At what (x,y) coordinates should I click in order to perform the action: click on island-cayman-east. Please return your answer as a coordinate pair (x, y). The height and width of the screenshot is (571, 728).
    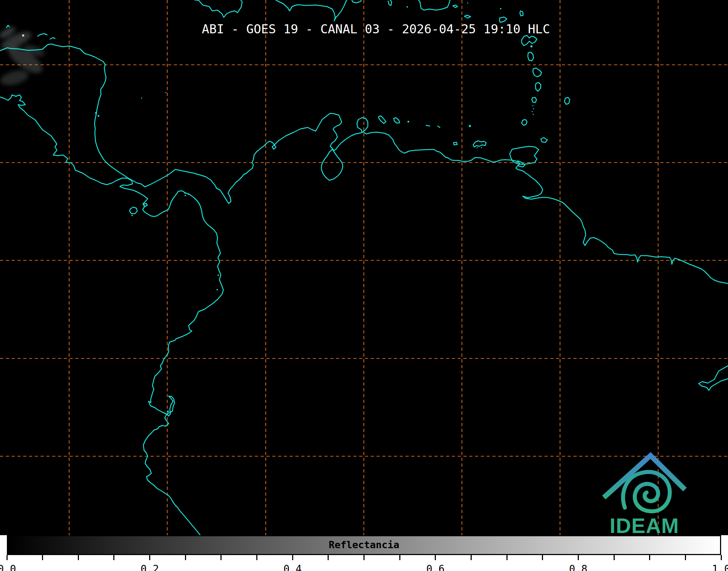
    Looking at the image, I should click on (52, 38).